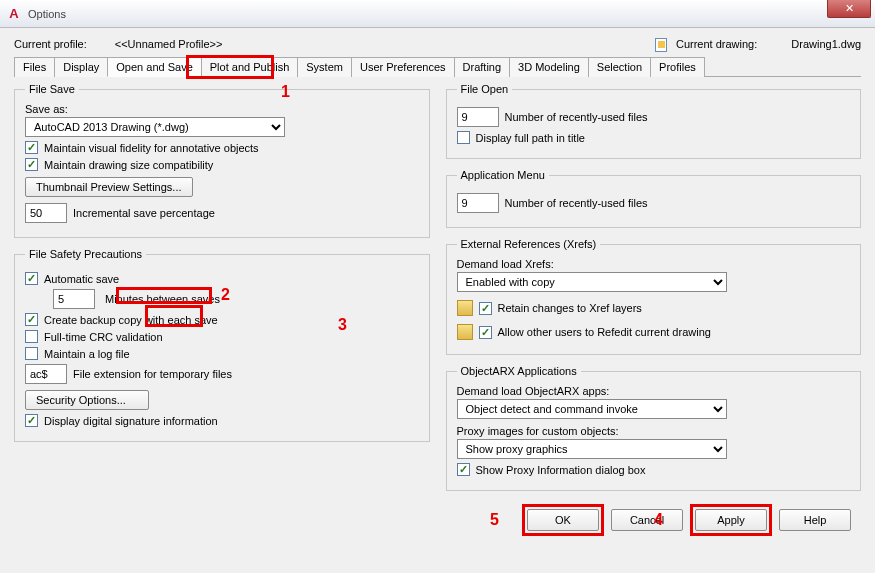 This screenshot has width=875, height=573. I want to click on xrefs-demand-label: Demand load Xrefs:, so click(654, 264).